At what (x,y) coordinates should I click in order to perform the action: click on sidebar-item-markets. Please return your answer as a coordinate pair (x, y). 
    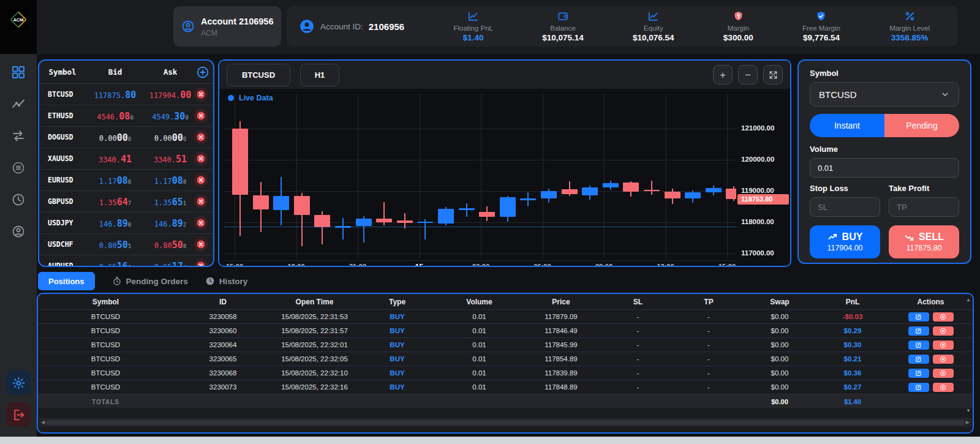
    Looking at the image, I should click on (18, 104).